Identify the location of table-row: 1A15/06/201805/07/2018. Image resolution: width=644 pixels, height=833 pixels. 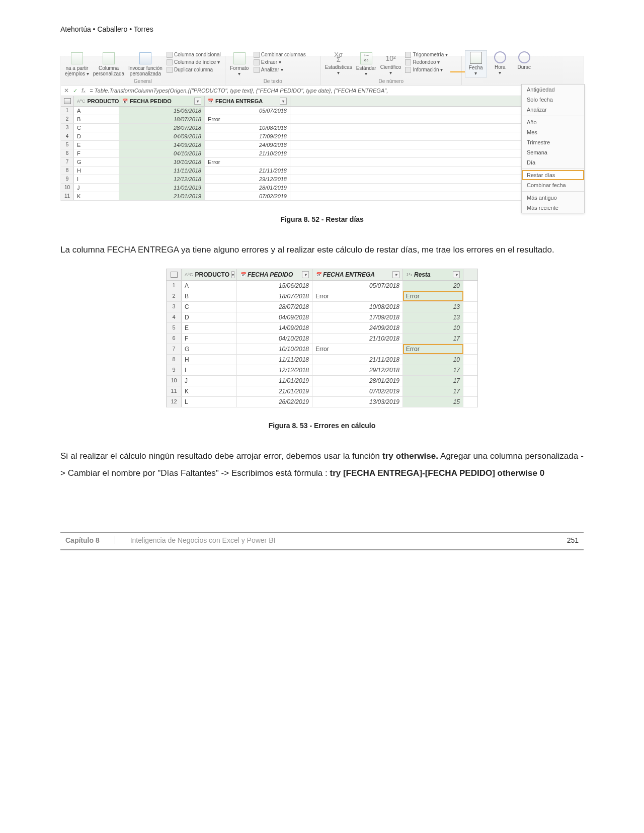
(322, 111).